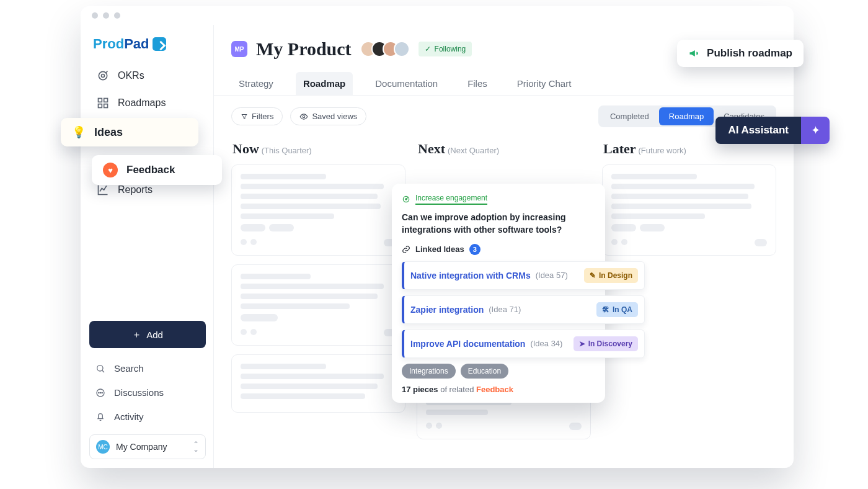  Describe the element at coordinates (329, 117) in the screenshot. I see `saved-views-button: Saved views` at that location.